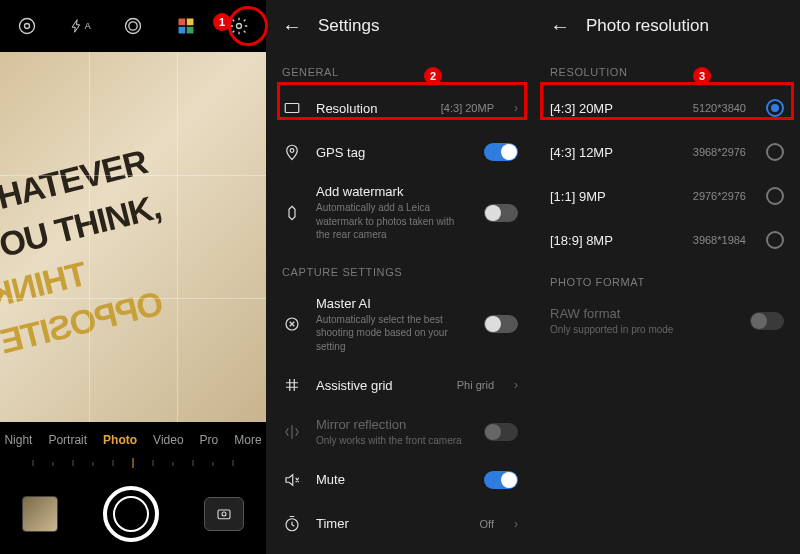  Describe the element at coordinates (292, 108) in the screenshot. I see `rectangle-icon` at that location.